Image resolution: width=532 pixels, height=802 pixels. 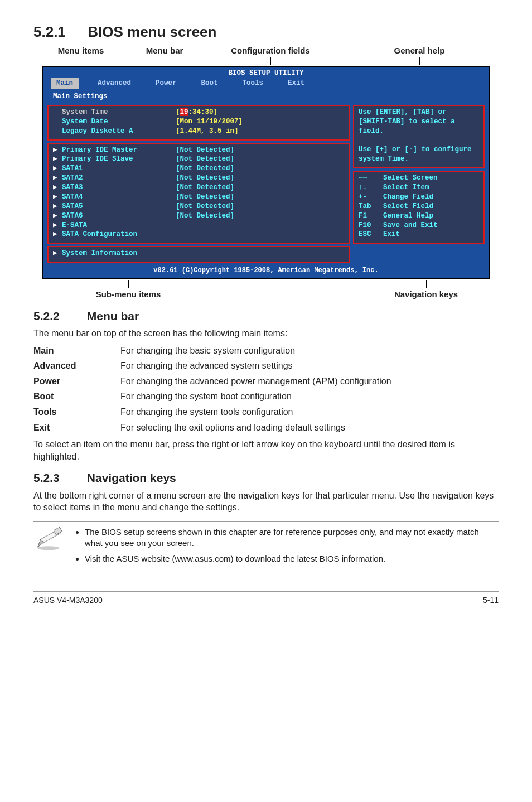 What do you see at coordinates (260, 132) in the screenshot?
I see `field-value: [1.44M, 3.5 in]` at bounding box center [260, 132].